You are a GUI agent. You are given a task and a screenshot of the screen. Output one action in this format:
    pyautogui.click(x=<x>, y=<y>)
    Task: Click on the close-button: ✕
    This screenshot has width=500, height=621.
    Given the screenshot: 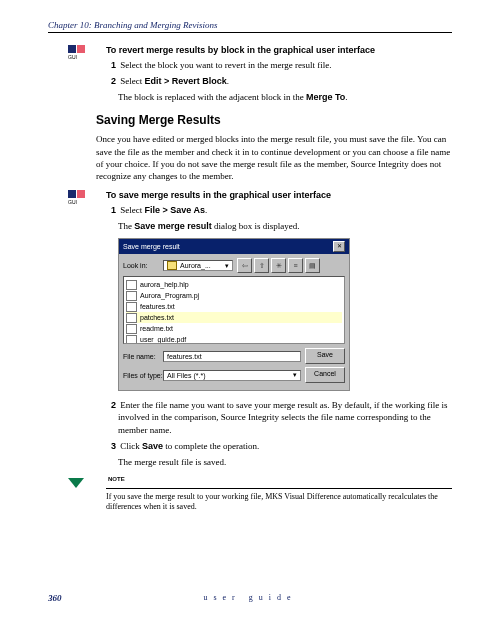 What is the action you would take?
    pyautogui.click(x=339, y=246)
    